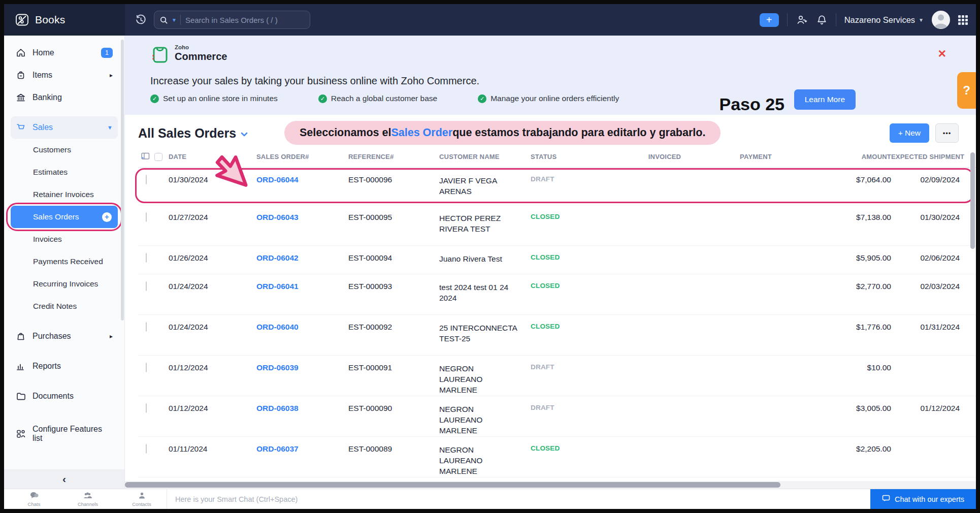 The image size is (980, 513). What do you see at coordinates (557, 376) in the screenshot?
I see `table-row: 01/12/2024 ORD-06039 EST-000091 NEGRON L…` at bounding box center [557, 376].